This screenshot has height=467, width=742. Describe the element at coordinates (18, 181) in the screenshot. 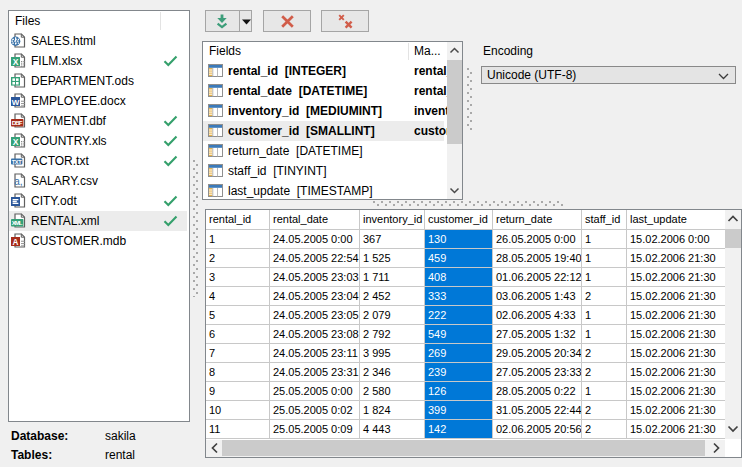

I see `svg-text: a,` at that location.